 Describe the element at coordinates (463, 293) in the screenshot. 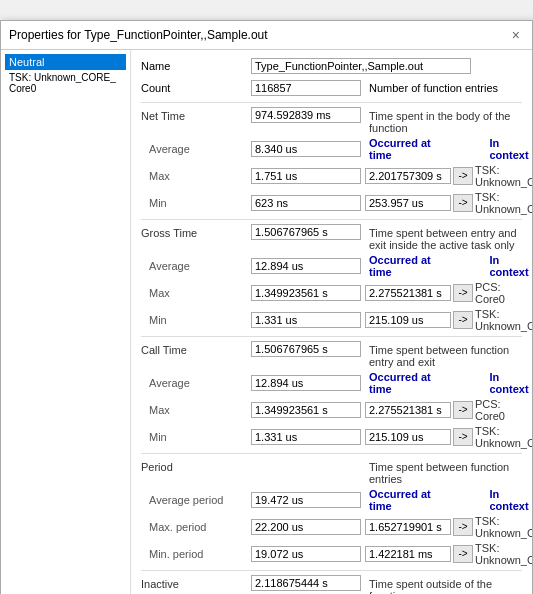

I see `gross-max-arrow: ->` at that location.